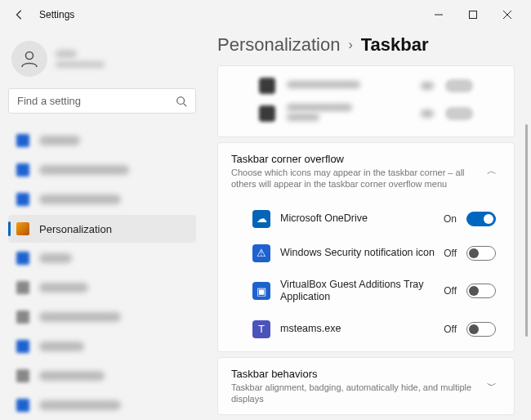 The width and height of the screenshot is (531, 420). I want to click on app-label: VirtualBox Guest Additions Tray Applicat…, so click(362, 291).